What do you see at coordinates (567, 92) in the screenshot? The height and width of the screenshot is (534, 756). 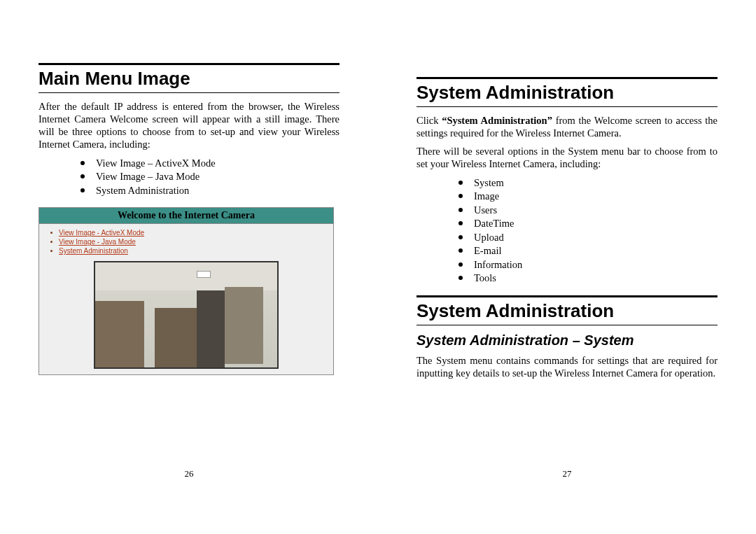 I see `heading-system-administration-1: System Administration` at bounding box center [567, 92].